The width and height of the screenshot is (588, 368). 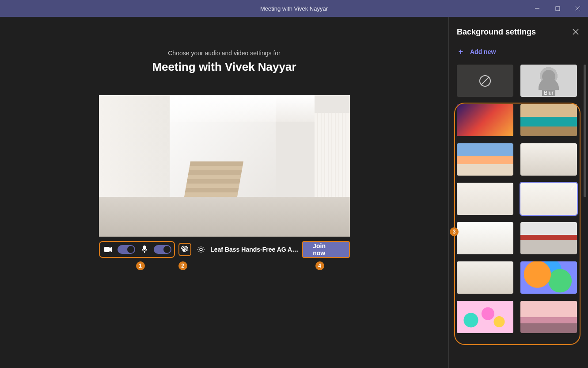 I want to click on title-bar: Meeting with Vivek Nayyar, so click(x=294, y=8).